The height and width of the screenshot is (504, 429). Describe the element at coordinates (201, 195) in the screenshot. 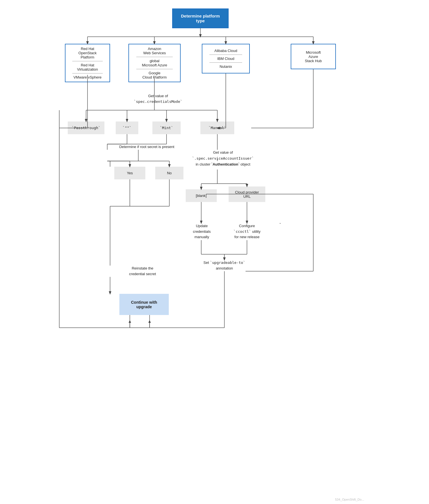

I see `blank-label: [blank]` at that location.